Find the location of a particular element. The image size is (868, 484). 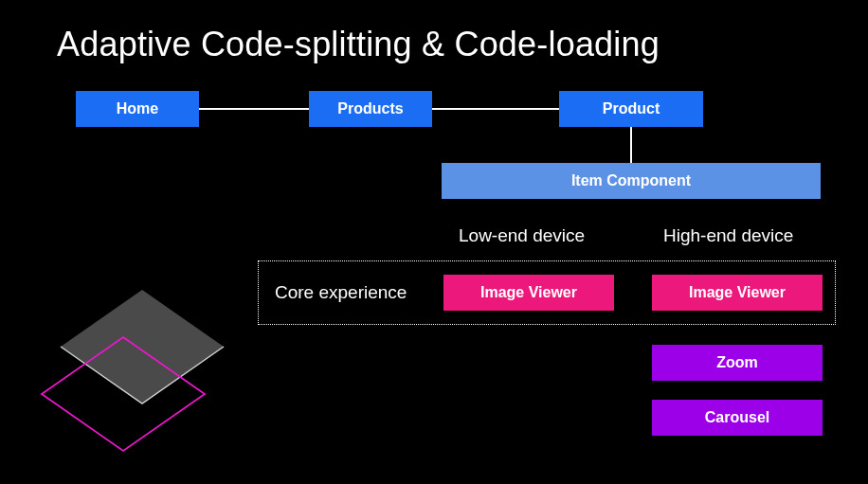

component-image-viewer-high-label: Image Viewer is located at coordinates (737, 293).